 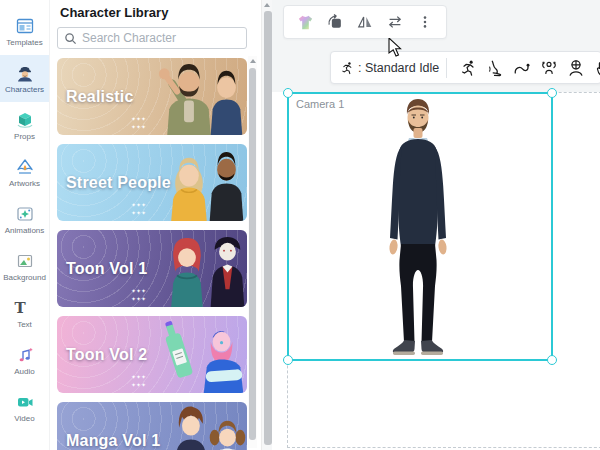 I want to click on panel-scrollbar-thumb, so click(x=268, y=228).